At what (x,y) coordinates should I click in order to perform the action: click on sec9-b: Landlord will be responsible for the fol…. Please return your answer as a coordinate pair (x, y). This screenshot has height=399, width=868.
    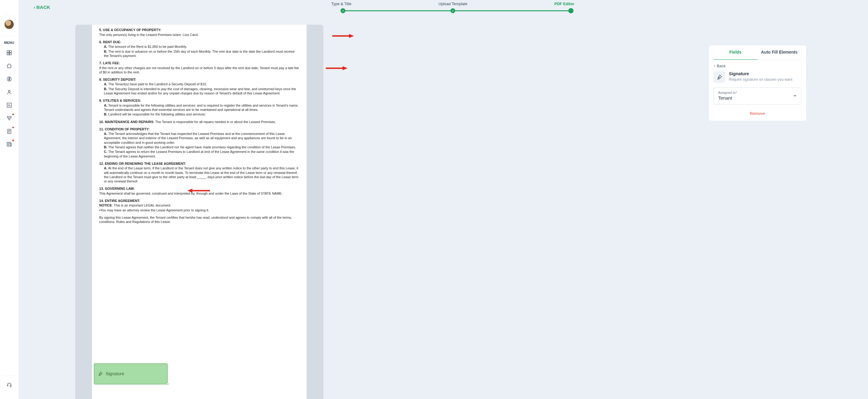
    Looking at the image, I should click on (157, 114).